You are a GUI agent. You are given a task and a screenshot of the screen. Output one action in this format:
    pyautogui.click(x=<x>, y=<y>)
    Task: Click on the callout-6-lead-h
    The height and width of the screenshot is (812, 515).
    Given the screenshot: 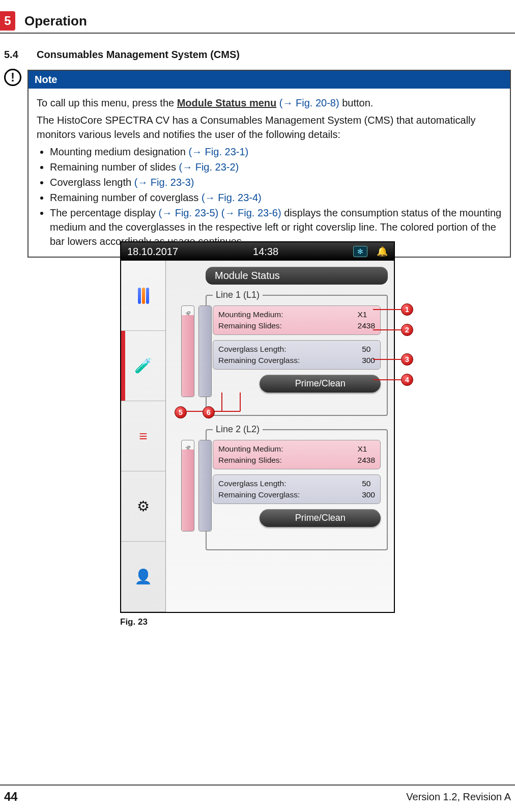 What is the action you would take?
    pyautogui.click(x=227, y=411)
    